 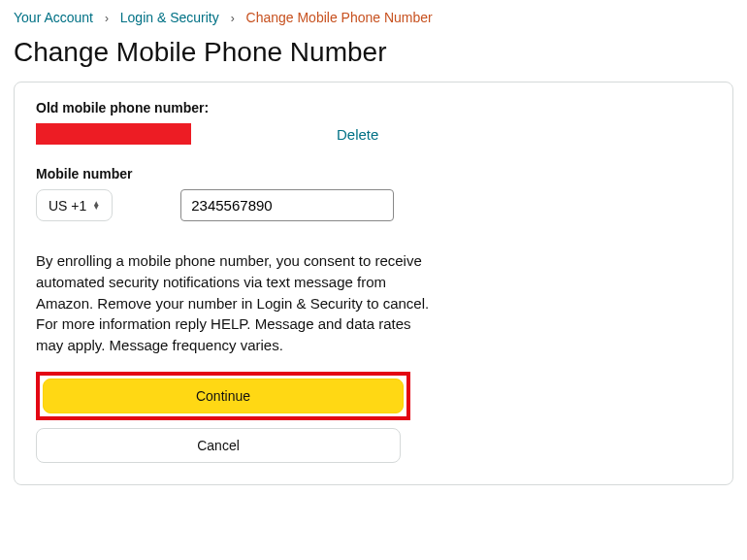 What do you see at coordinates (357, 134) in the screenshot?
I see `delete-link: Delete` at bounding box center [357, 134].